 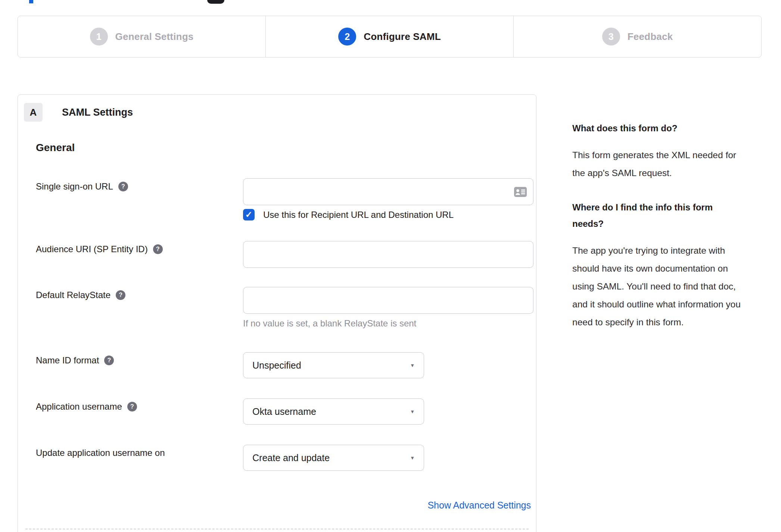 What do you see at coordinates (92, 249) in the screenshot?
I see `audience-uri-label-text: Audience URI (SP Entity ID)` at bounding box center [92, 249].